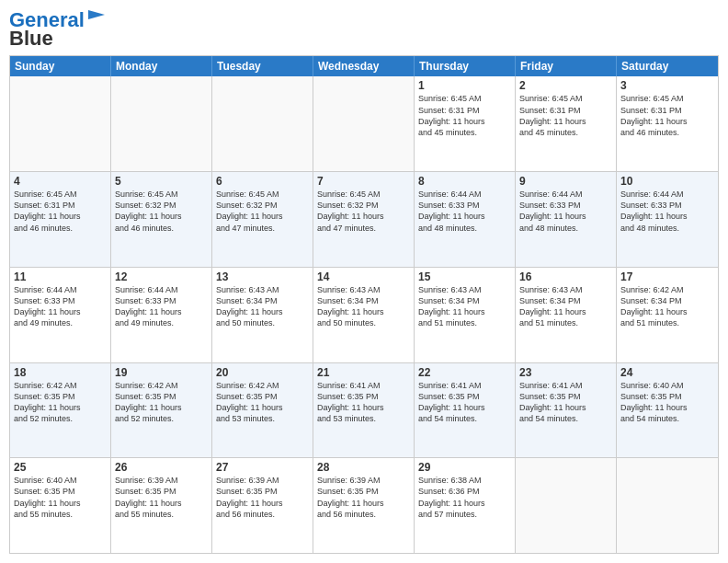  Describe the element at coordinates (667, 277) in the screenshot. I see `day-number: 17` at that location.